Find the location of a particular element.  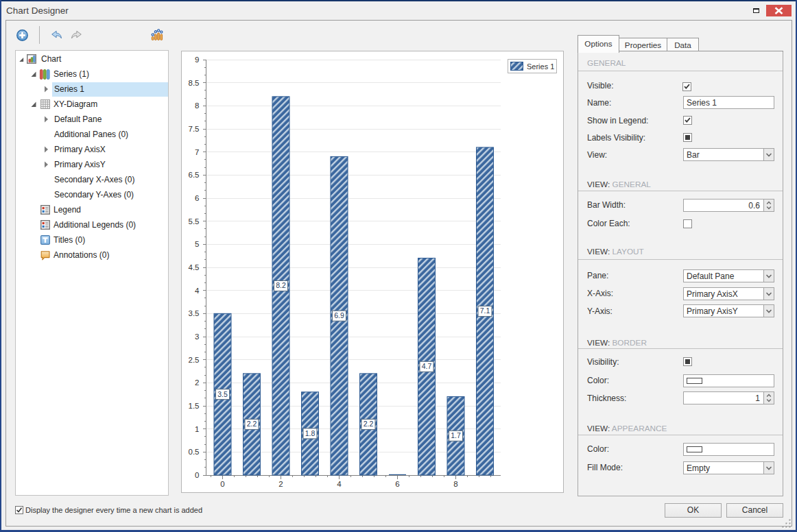

svg-text: 6.5 is located at coordinates (194, 175).